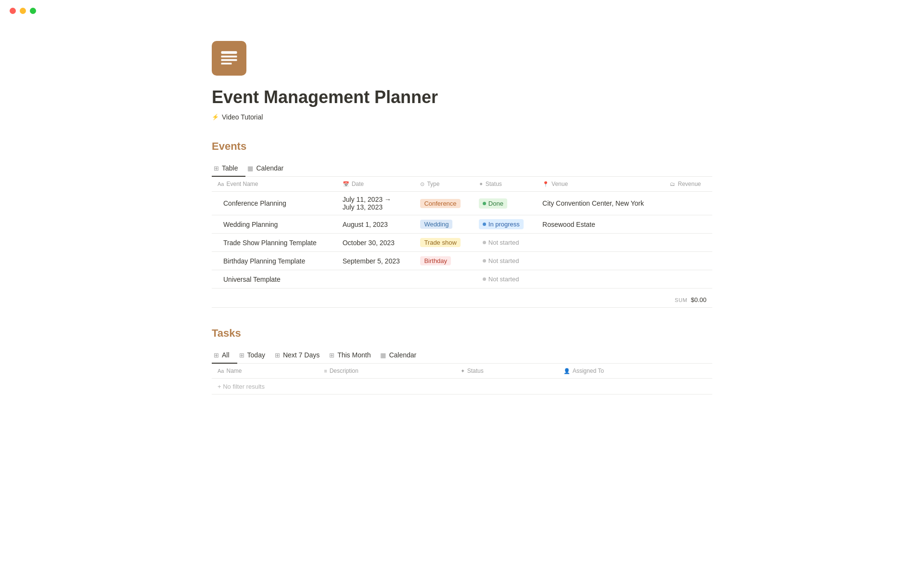 The image size is (924, 578). What do you see at coordinates (462, 203) in the screenshot?
I see `table-row: Conference PlanningJuly 11, 2023 →July 1…` at bounding box center [462, 203].